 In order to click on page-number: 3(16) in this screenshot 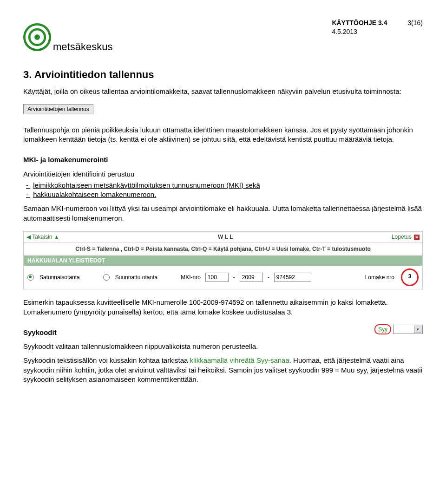, I will do `click(415, 23)`.